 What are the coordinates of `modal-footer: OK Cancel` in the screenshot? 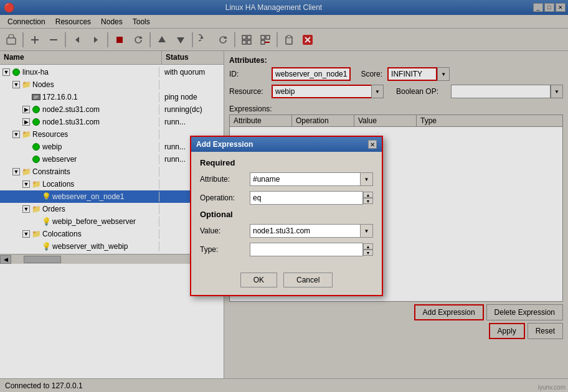 It's located at (286, 281).